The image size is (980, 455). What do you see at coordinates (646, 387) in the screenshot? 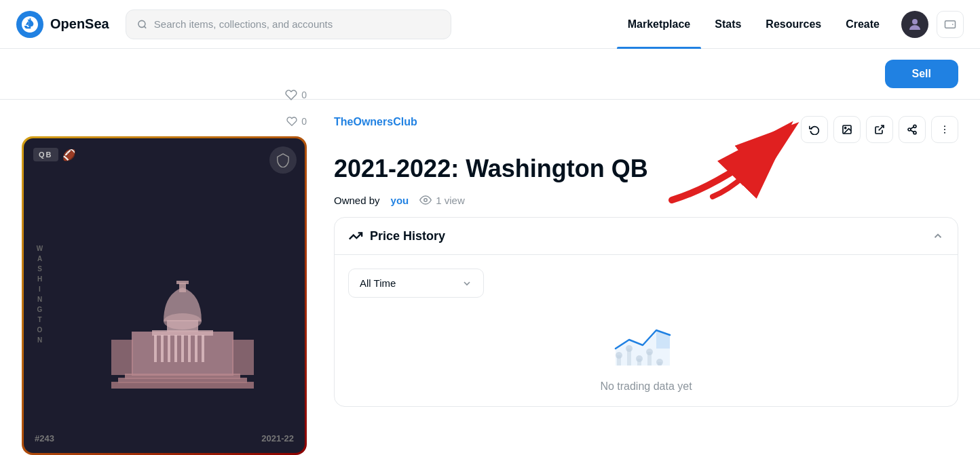
I see `no-data-label: No trading data yet` at bounding box center [646, 387].